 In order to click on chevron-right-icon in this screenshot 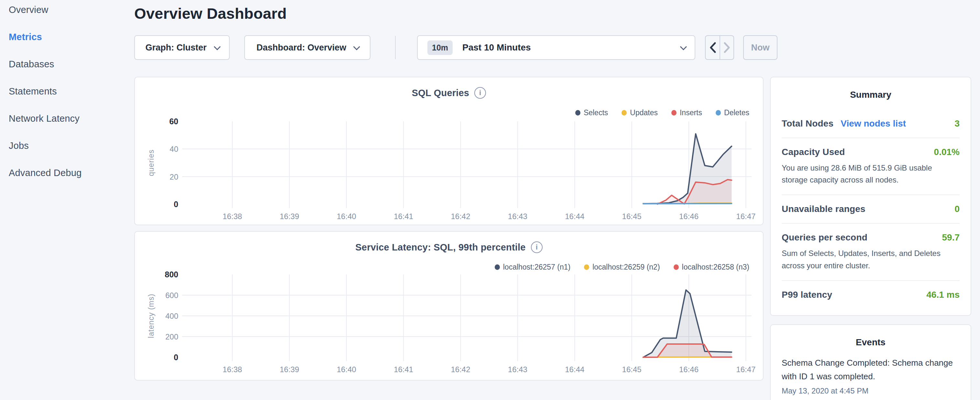, I will do `click(727, 48)`.